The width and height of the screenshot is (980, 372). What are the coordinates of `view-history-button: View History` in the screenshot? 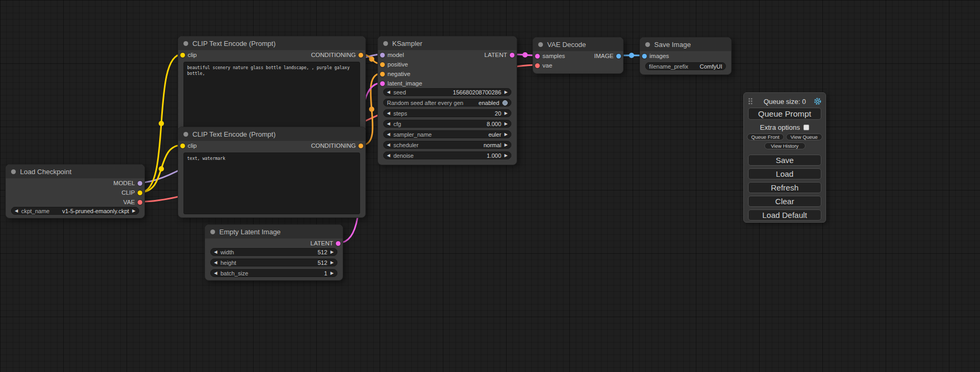 It's located at (785, 146).